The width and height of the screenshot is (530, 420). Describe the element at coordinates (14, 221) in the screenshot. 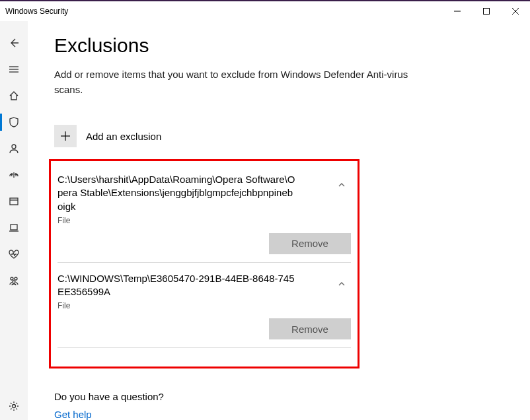

I see `sidebar` at that location.